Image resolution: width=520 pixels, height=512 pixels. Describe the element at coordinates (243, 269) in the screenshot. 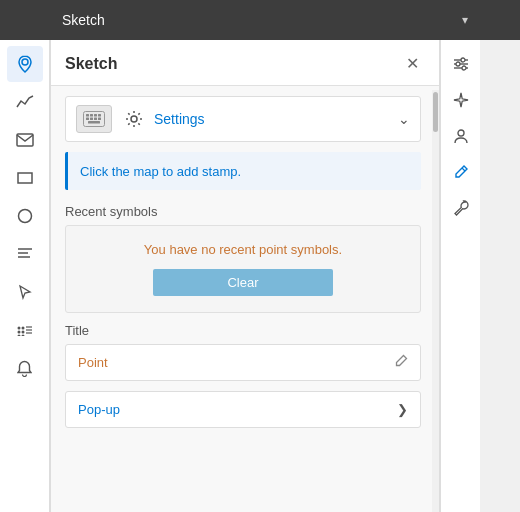

I see `recent-symbols-box: You have no recent point symbols. Clear` at that location.